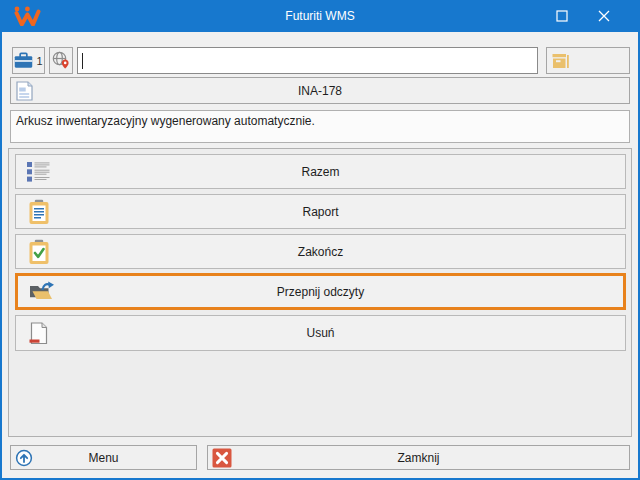 This screenshot has width=640, height=480. Describe the element at coordinates (320, 16) in the screenshot. I see `titlebar: Futuriti WMS` at that location.